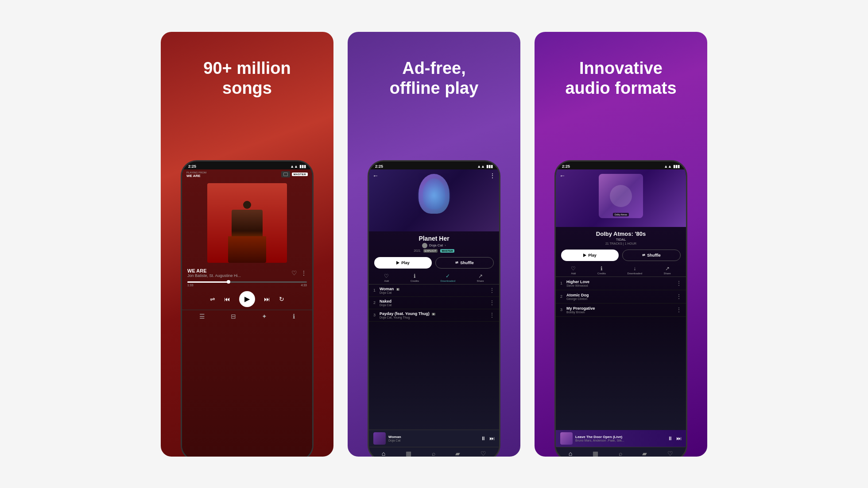 The height and width of the screenshot is (488, 868). I want to click on action-downloaded-3: ↓ Downloaded, so click(635, 270).